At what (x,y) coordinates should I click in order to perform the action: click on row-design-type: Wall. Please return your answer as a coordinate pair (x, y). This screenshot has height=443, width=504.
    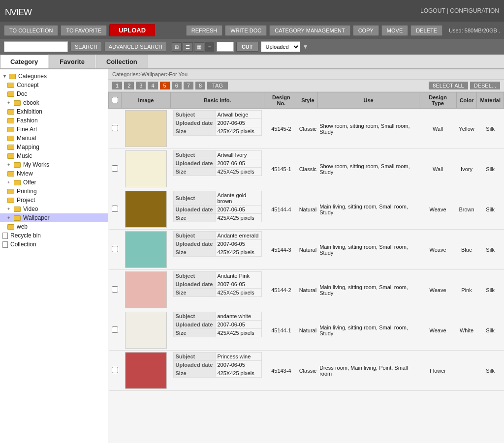
    Looking at the image, I should click on (438, 169).